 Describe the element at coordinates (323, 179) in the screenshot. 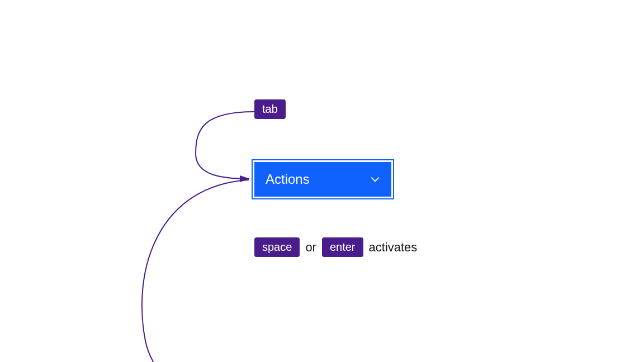

I see `actions-dropdown-button: Actions` at that location.